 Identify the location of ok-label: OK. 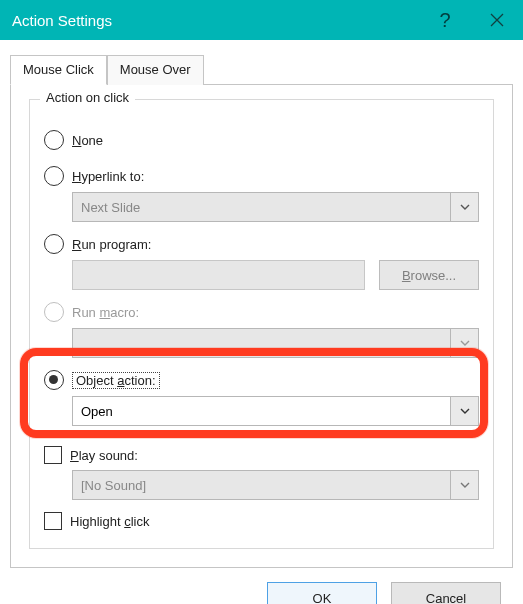
(322, 598).